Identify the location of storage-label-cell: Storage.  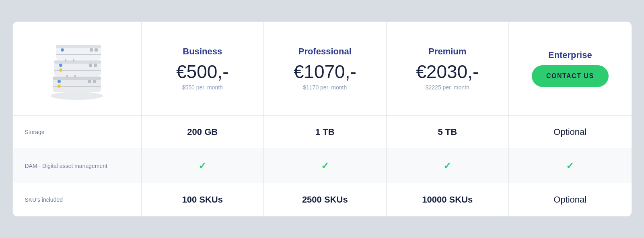
(77, 132).